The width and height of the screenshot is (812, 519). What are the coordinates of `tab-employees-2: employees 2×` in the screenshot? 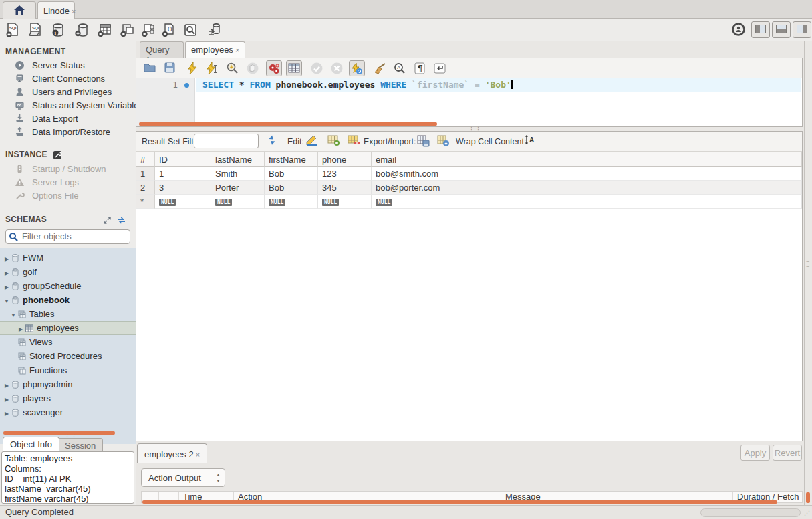 It's located at (172, 453).